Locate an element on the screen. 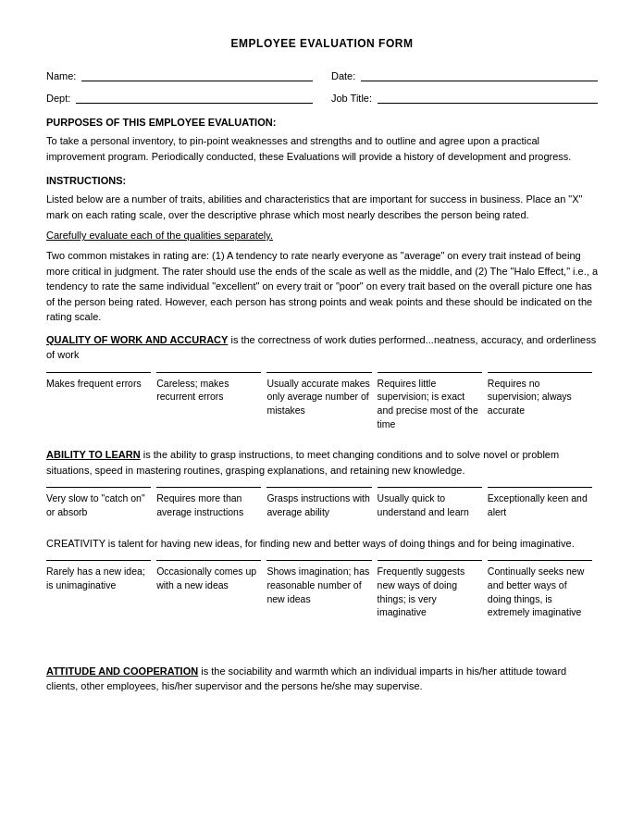  quality-cell-3: Usually accurate makes only average numb… is located at coordinates (318, 397).